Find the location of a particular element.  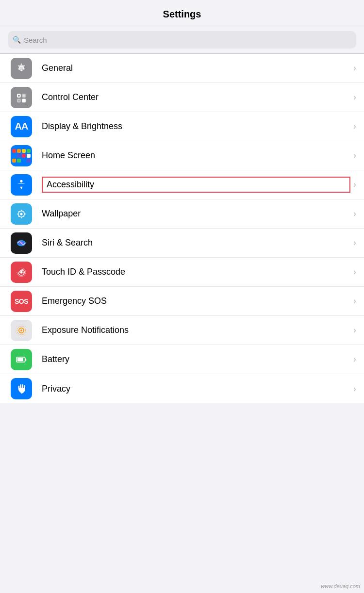

battery-chevron: › is located at coordinates (355, 359).